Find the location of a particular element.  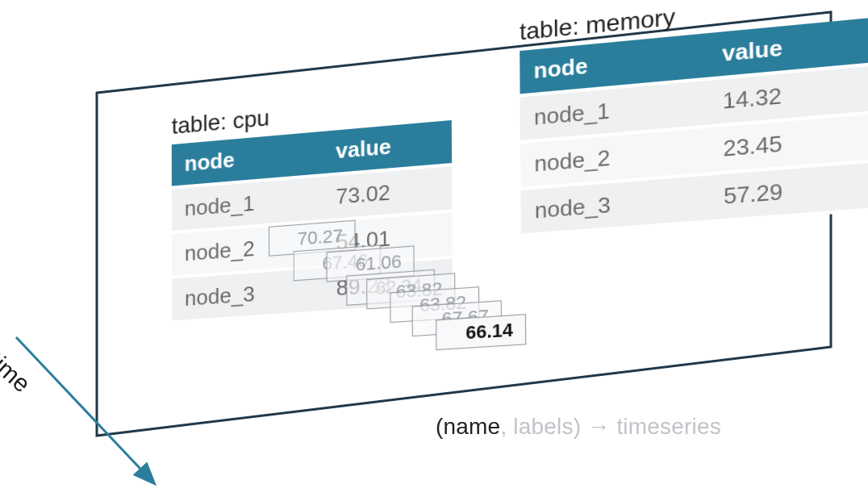

ts-card-front: 66.14 is located at coordinates (481, 332).